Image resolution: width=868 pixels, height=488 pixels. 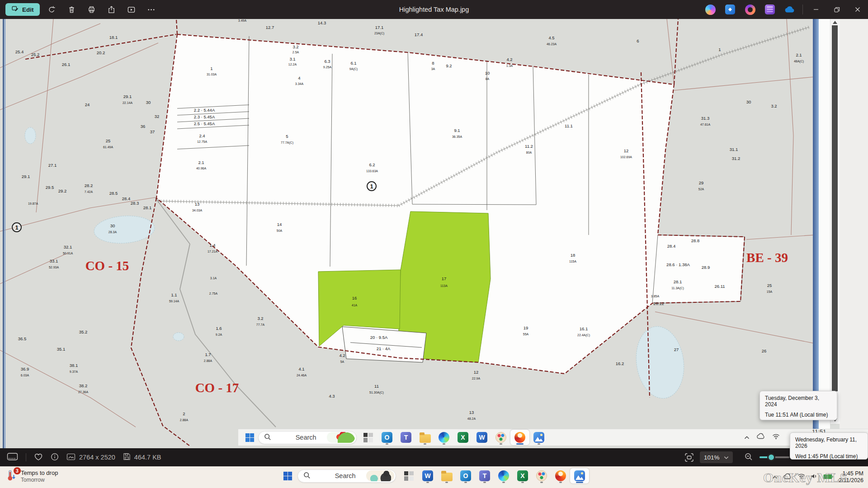 What do you see at coordinates (835, 208) in the screenshot?
I see `scrollbar-thumb` at bounding box center [835, 208].